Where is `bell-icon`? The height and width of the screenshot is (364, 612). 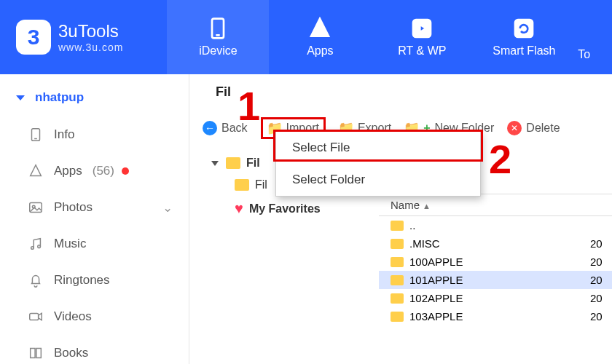 bell-icon is located at coordinates (36, 280).